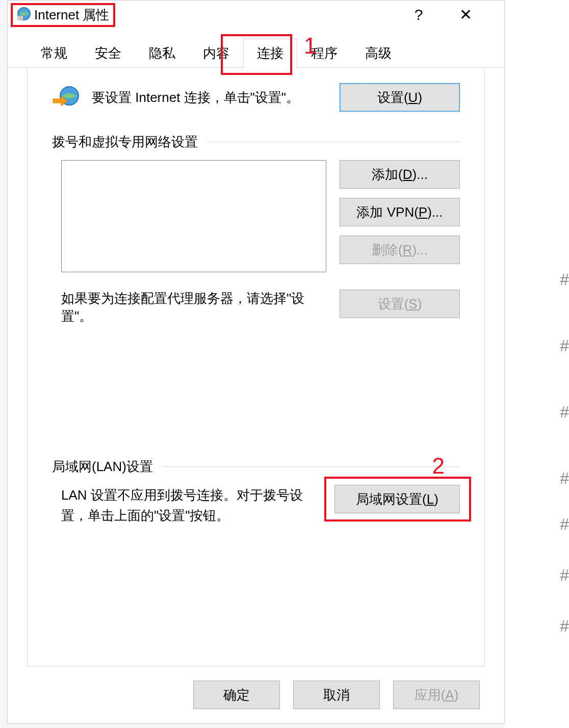  What do you see at coordinates (256, 97) in the screenshot?
I see `setup-row: 要设置 Internet 连接，单击"设置"。 设置(U)` at bounding box center [256, 97].